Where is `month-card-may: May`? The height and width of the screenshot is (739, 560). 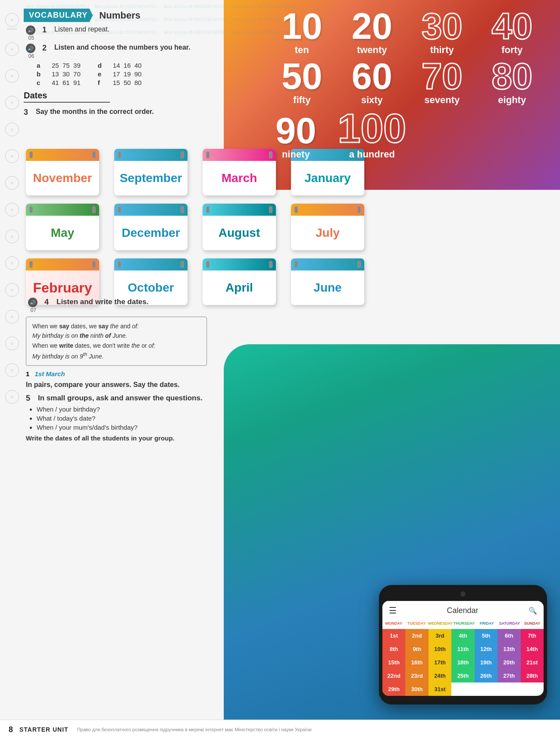 month-card-may: May is located at coordinates (63, 227).